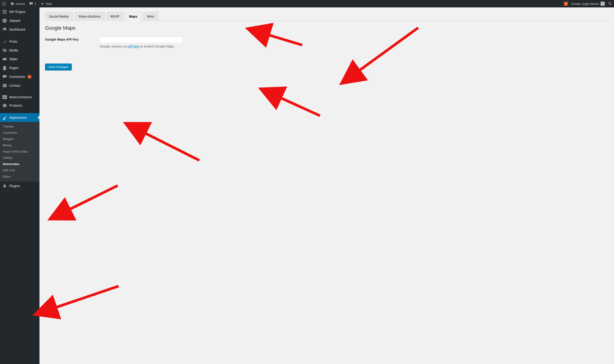 This screenshot has height=364, width=614. I want to click on sidebar-item-jetpack: Jetpack, so click(20, 21).